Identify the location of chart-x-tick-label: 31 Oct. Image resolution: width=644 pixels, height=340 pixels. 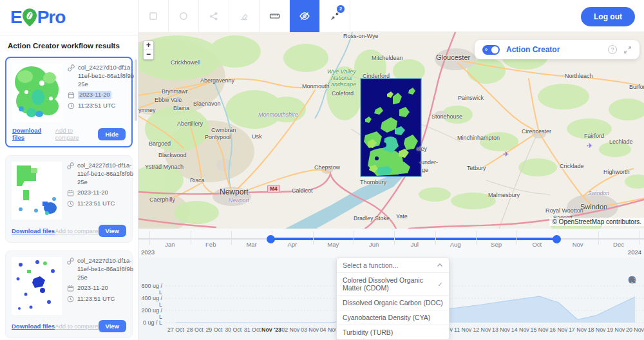
(252, 330).